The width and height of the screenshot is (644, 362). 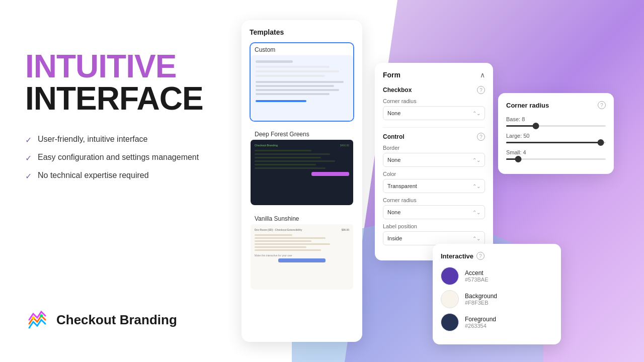 I want to click on control-label-position-value: Inside, so click(x=394, y=238).